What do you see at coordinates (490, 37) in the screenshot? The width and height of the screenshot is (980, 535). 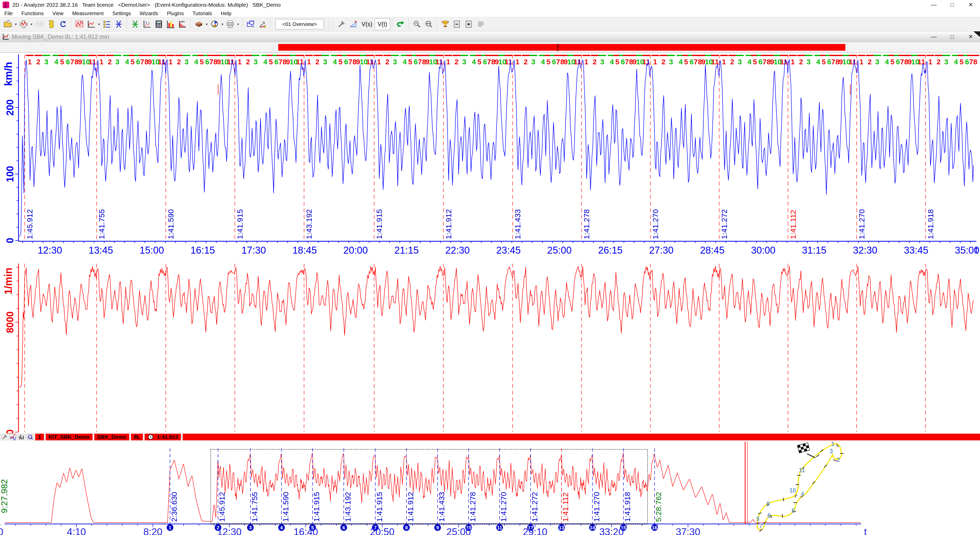 I see `moving-window-titlebar: Moving SBK_Demo 8L: 1:41.912 min — □ ✕` at bounding box center [490, 37].